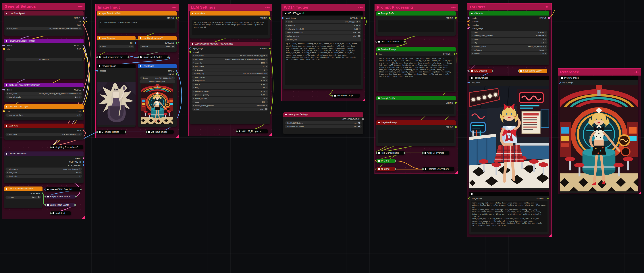 The image size is (644, 273). What do you see at coordinates (416, 133) in the screenshot?
I see `negative-prompt: Negative PromptSTRING` at bounding box center [416, 133].